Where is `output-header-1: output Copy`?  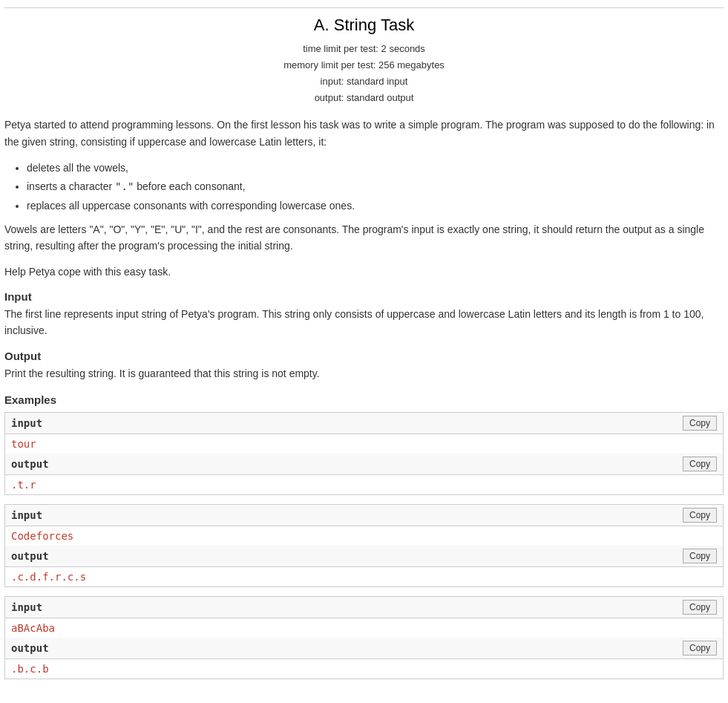 output-header-1: output Copy is located at coordinates (364, 465).